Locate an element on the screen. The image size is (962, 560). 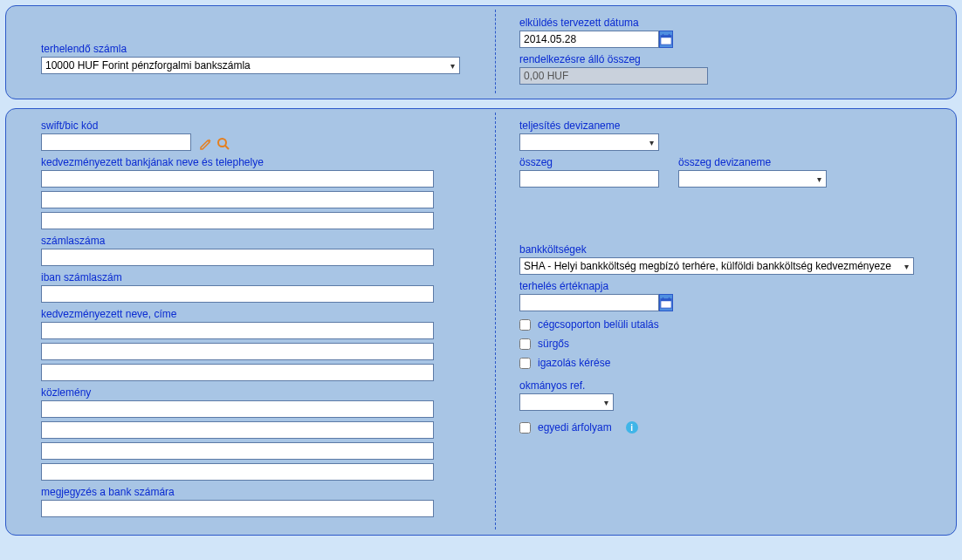
account-no-input is located at coordinates (237, 257).